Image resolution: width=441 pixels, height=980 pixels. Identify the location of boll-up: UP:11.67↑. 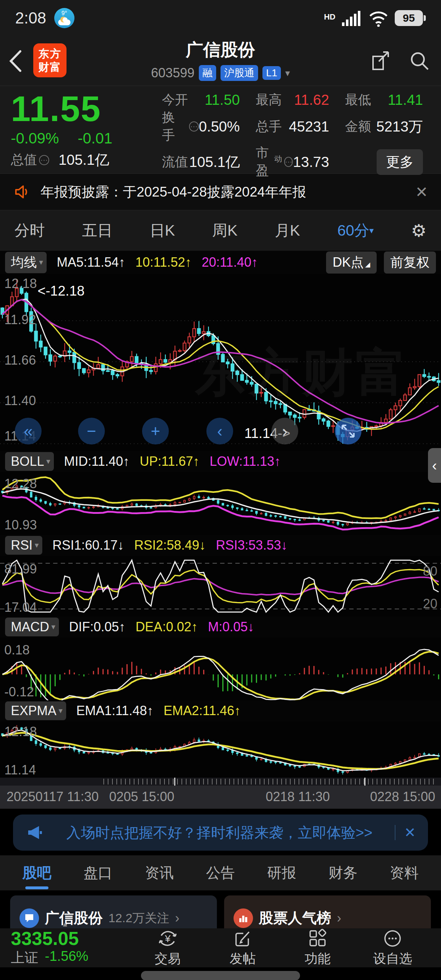
(170, 461).